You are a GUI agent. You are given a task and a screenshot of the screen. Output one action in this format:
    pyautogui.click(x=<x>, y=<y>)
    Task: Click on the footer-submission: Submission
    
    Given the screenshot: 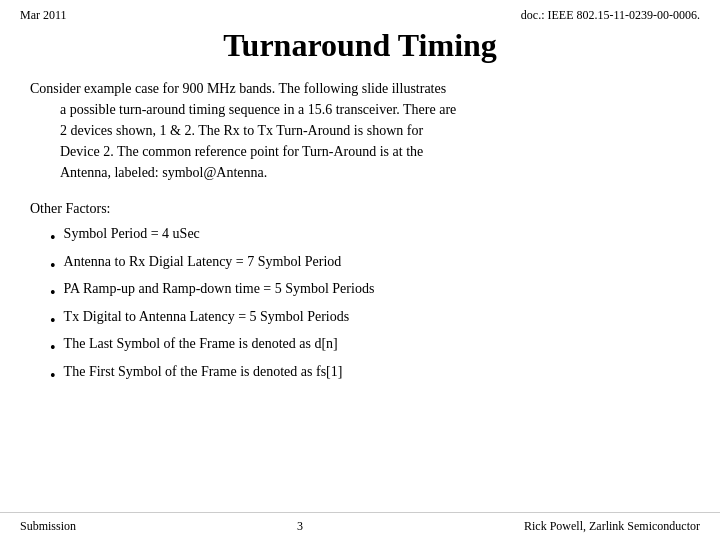 What is the action you would take?
    pyautogui.click(x=48, y=526)
    